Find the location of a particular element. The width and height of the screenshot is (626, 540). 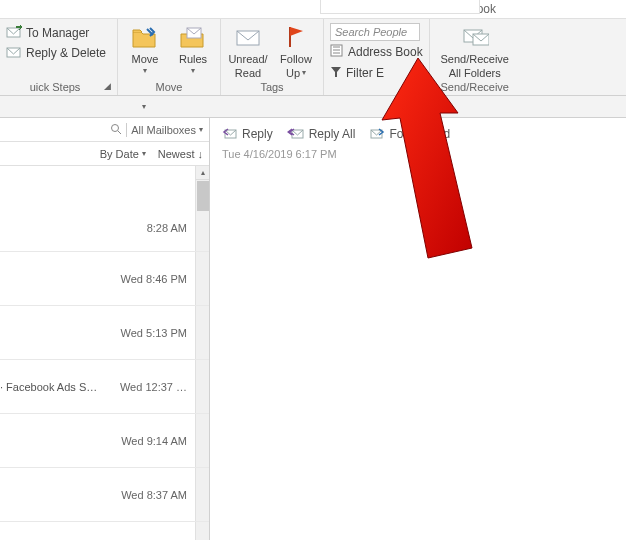

address-book-button: Address Book is located at coordinates (376, 52).